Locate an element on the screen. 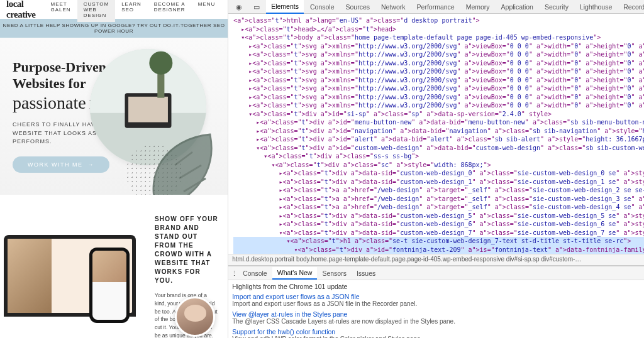  dom-node: ▾<a">class="t">h1 a">class="se-t sie-cus… is located at coordinates (439, 241).